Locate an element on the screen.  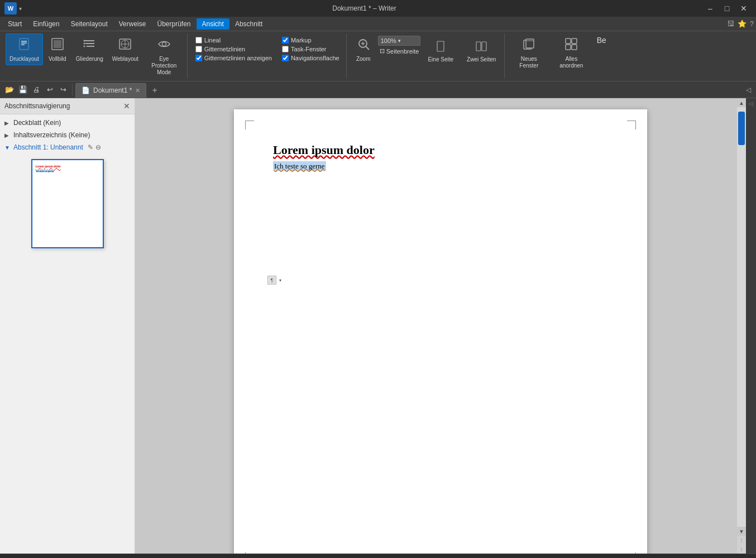
page-thumbnail: Lorem ipsum dolor Ich teste so gerne is located at coordinates (68, 204).